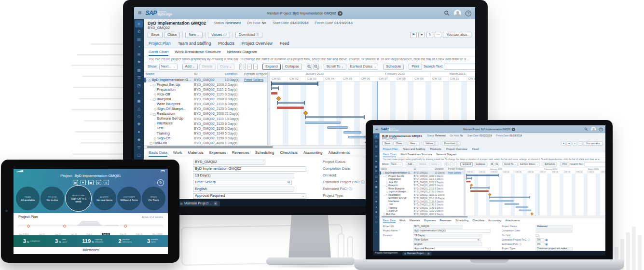 This screenshot has width=644, height=270. I want to click on star-icon: ★, so click(569, 144).